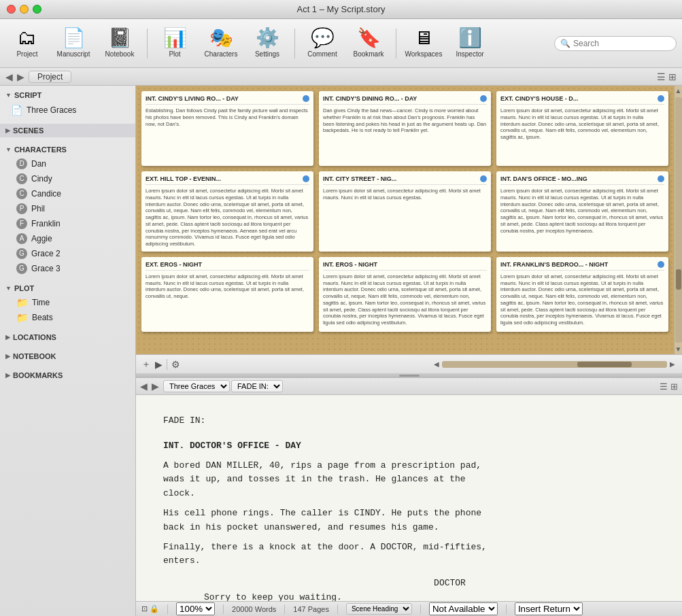 Image resolution: width=682 pixels, height=616 pixels. What do you see at coordinates (8, 150) in the screenshot?
I see `characters-collapse-icon: ▼` at bounding box center [8, 150].